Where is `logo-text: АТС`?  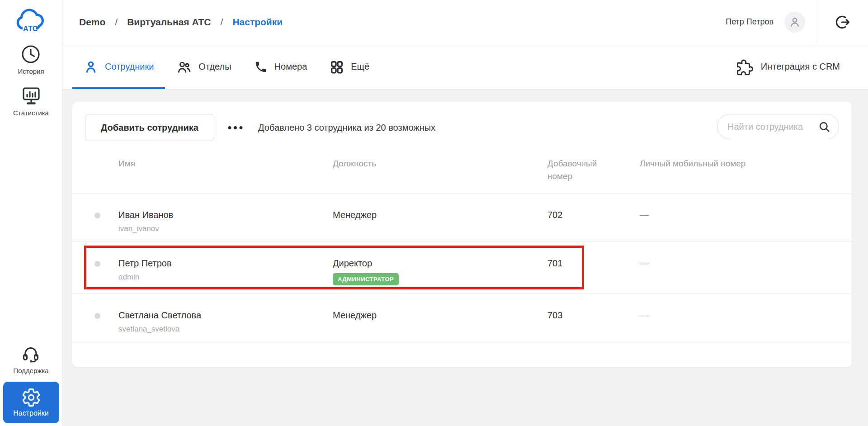
logo-text: АТС is located at coordinates (31, 28).